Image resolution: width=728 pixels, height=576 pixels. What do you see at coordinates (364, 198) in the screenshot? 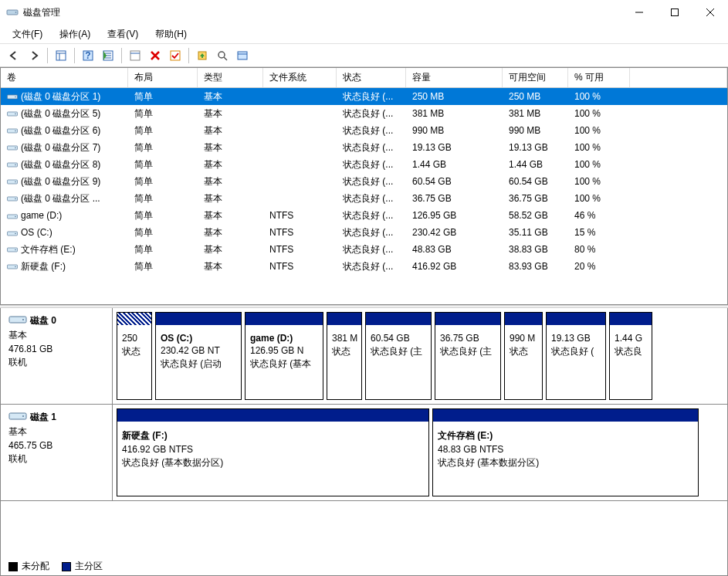
I see `volume-row: (磁盘 0 磁盘分区 ...简单基本状态良好 (...36.75 GB36.75…` at bounding box center [364, 198].